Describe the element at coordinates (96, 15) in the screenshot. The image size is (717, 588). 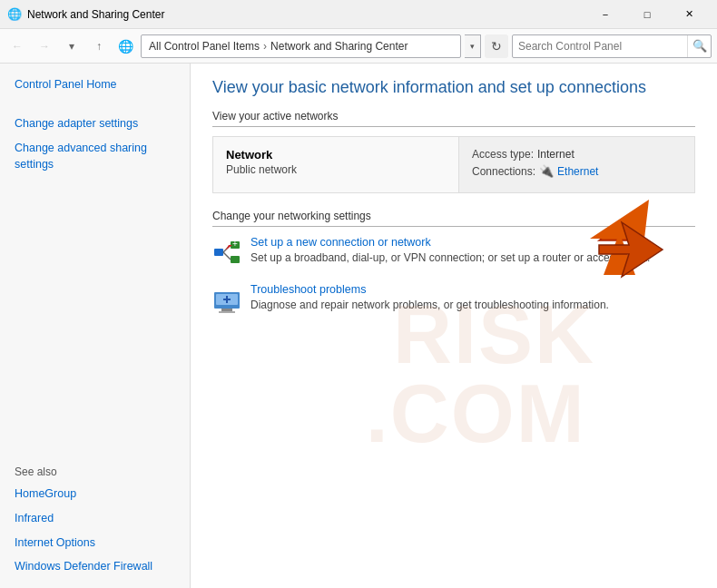
I see `title-bar-title: Network and Sharing Center` at that location.